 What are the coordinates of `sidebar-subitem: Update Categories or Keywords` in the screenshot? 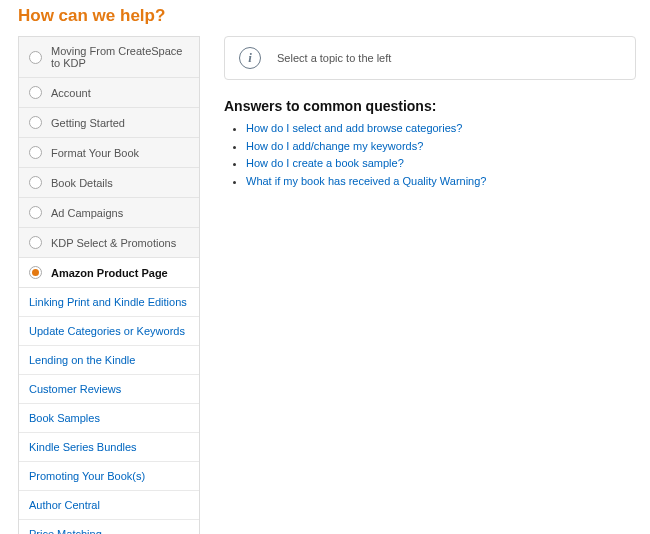 It's located at (109, 332).